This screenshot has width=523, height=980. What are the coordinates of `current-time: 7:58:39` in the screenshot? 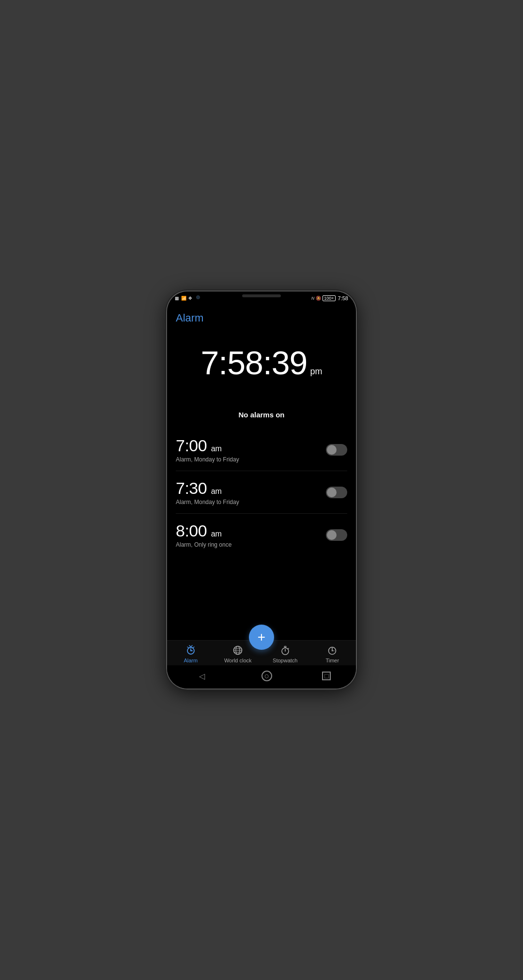 It's located at (254, 363).